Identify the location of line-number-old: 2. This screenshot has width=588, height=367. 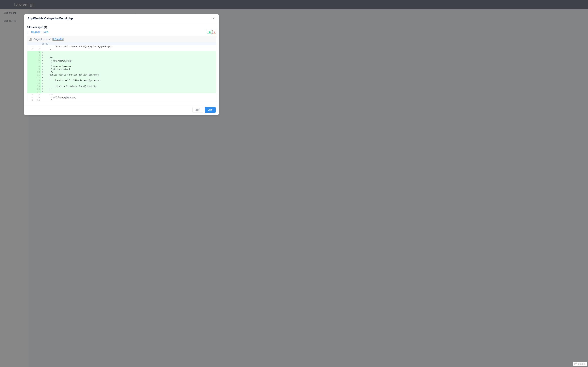
(31, 50).